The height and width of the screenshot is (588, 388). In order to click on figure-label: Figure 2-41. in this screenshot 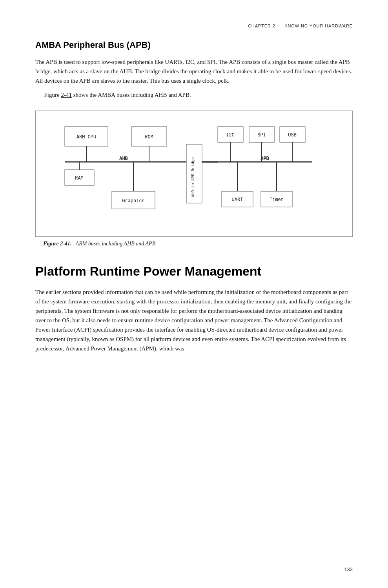, I will do `click(57, 244)`.